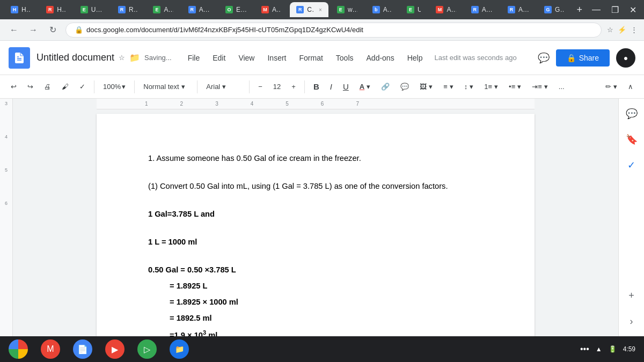 The width and height of the screenshot is (644, 362). I want to click on new-tab-button: +, so click(580, 10).